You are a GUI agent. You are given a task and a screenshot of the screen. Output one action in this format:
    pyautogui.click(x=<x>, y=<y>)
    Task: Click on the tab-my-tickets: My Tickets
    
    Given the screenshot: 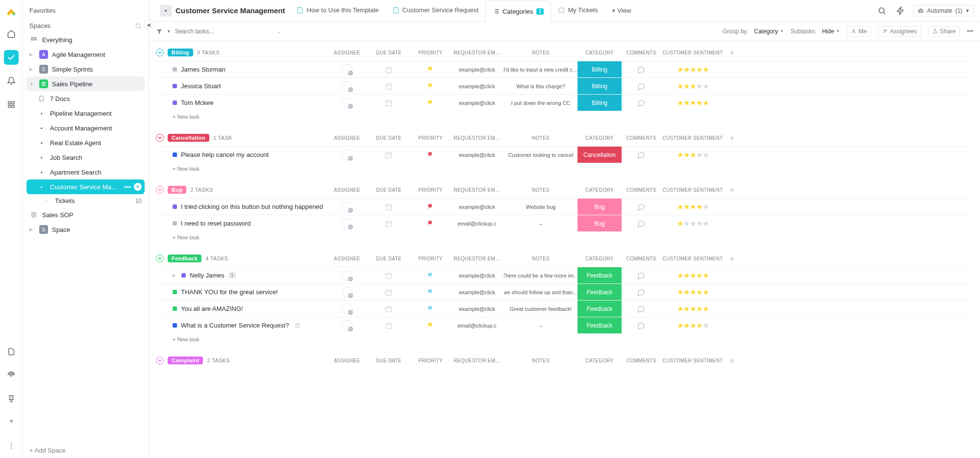 What is the action you would take?
    pyautogui.click(x=578, y=11)
    